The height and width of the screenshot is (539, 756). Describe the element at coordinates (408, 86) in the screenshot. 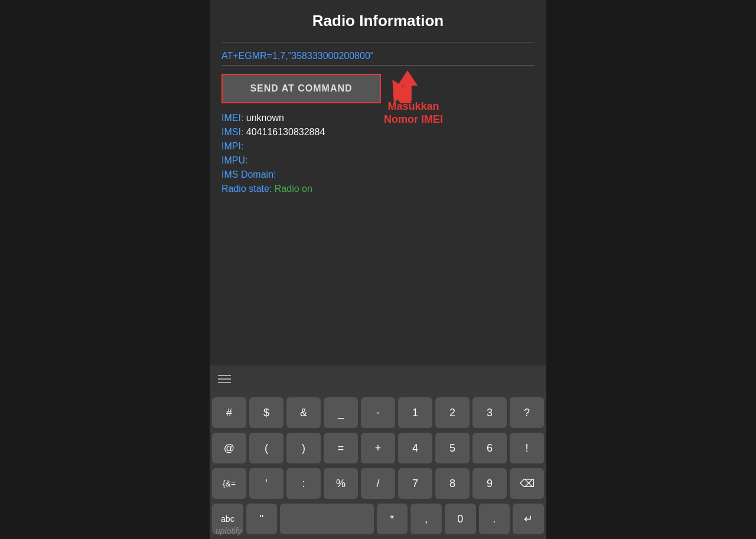

I see `arrow-icon` at that location.